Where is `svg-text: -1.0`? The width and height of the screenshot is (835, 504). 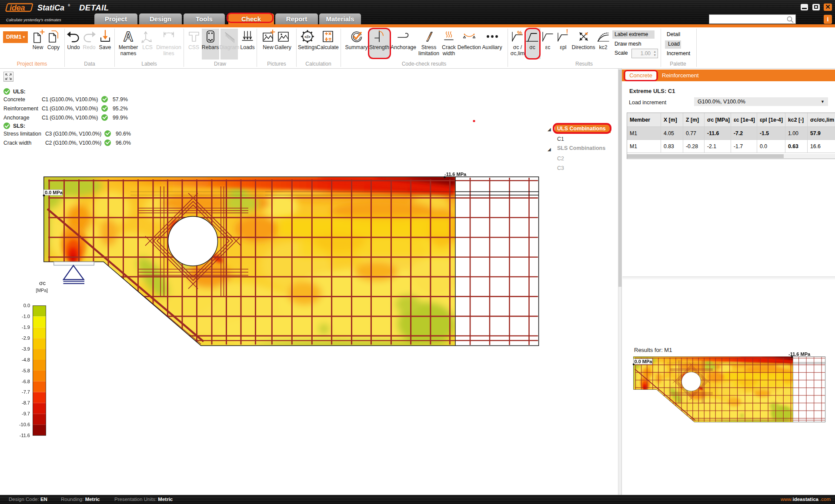
svg-text: -1.0 is located at coordinates (26, 316).